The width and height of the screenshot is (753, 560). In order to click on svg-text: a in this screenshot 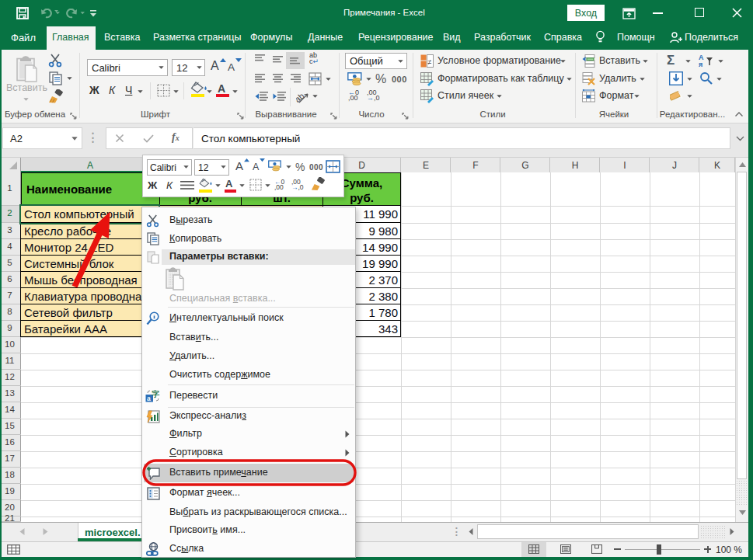, I will do `click(149, 398)`.